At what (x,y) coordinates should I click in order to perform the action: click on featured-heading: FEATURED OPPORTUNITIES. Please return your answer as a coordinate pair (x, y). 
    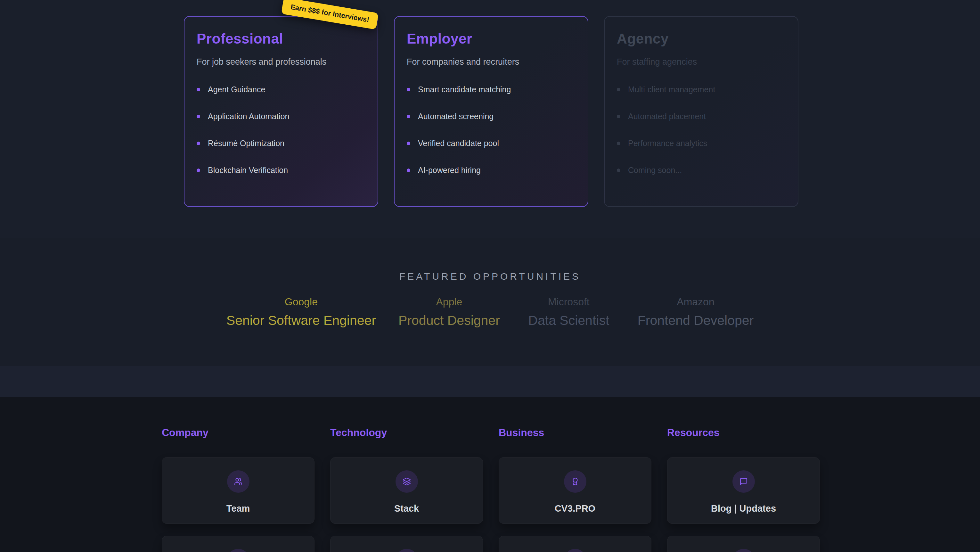
    Looking at the image, I should click on (490, 276).